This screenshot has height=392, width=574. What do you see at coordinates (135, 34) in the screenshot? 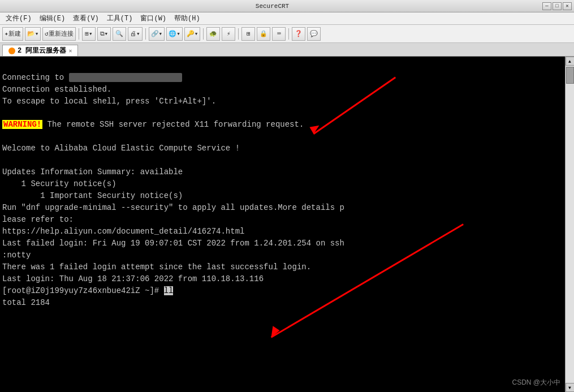
I see `print-button: 🖨 ▾` at bounding box center [135, 34].